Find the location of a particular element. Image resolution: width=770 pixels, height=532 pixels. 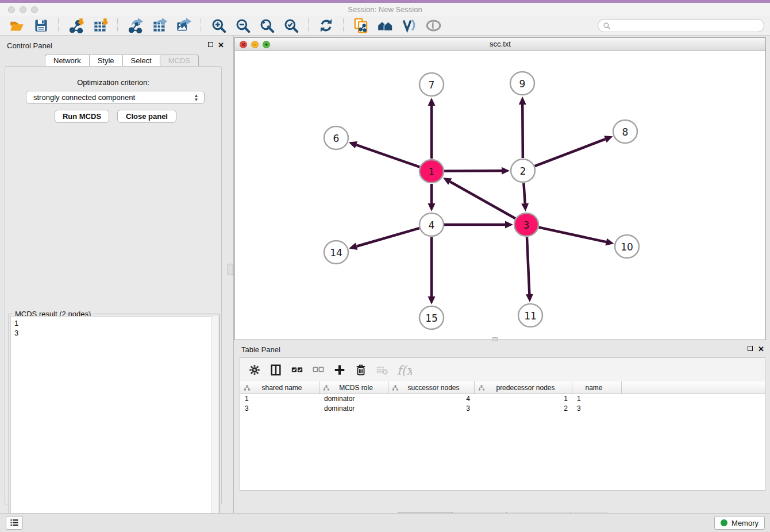

node-label-4: 4 is located at coordinates (432, 225).